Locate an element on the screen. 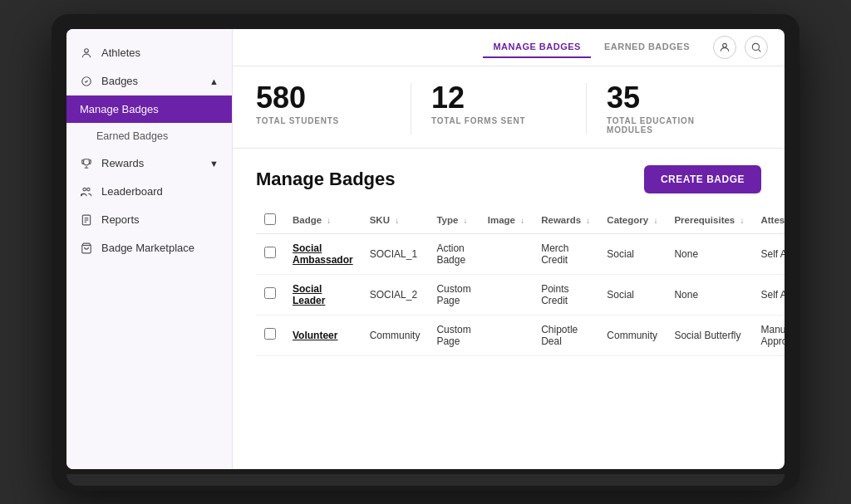  row-1-attestation: Self Attested is located at coordinates (768, 254).